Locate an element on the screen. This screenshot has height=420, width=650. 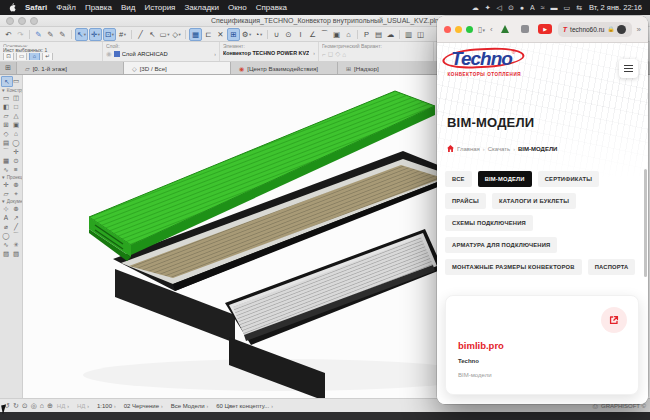
confirm-icon: ↵ is located at coordinates (48, 56).